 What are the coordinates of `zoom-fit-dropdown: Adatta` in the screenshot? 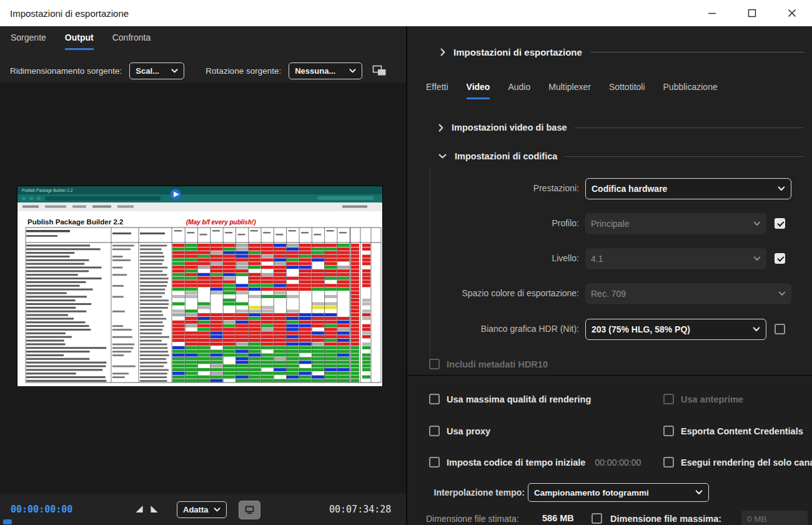 It's located at (202, 510).